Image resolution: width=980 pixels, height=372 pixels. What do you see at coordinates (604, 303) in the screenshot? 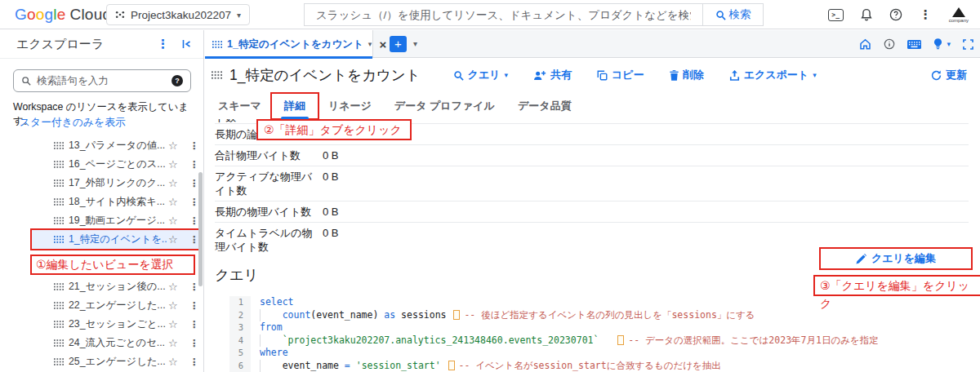
I see `code-line: 1select` at bounding box center [604, 303].